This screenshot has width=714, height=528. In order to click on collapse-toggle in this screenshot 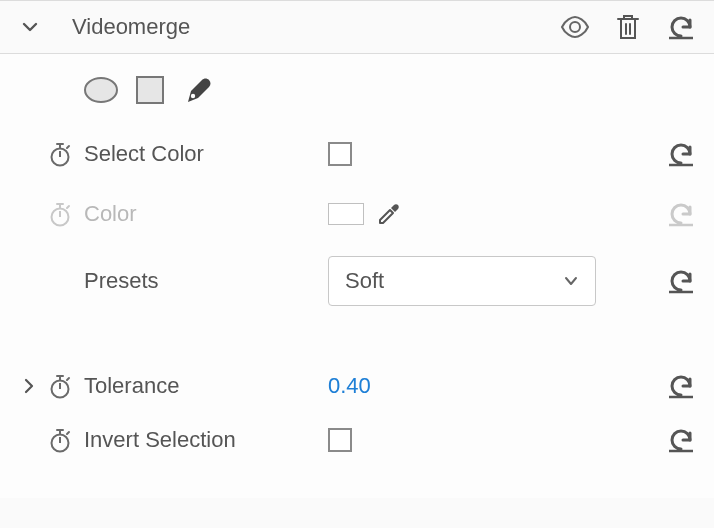, I will do `click(30, 27)`.